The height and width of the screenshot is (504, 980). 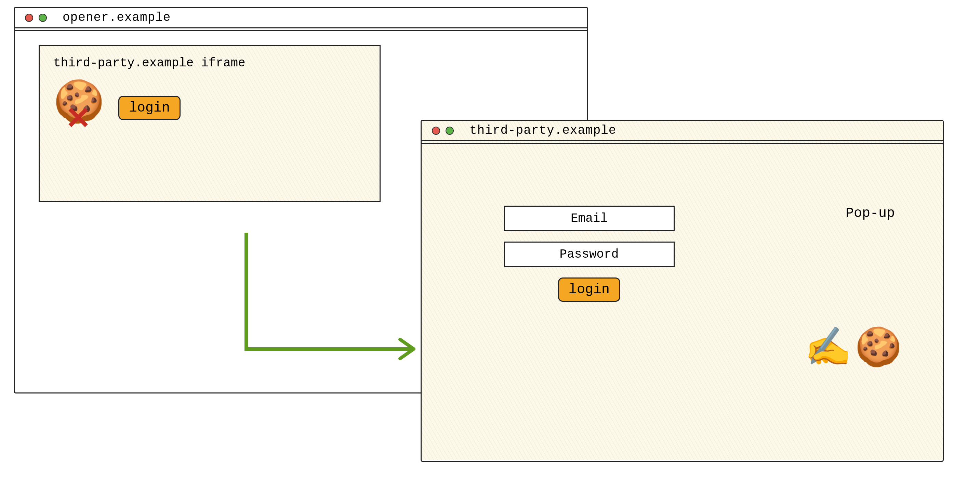 What do you see at coordinates (589, 290) in the screenshot?
I see `popup-login-button: login` at bounding box center [589, 290].